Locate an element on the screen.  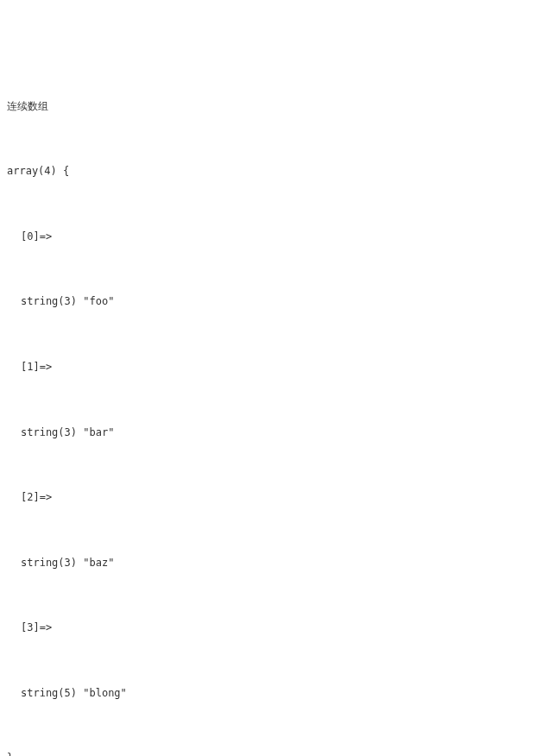
section-title: 连续数组 is located at coordinates (274, 107).